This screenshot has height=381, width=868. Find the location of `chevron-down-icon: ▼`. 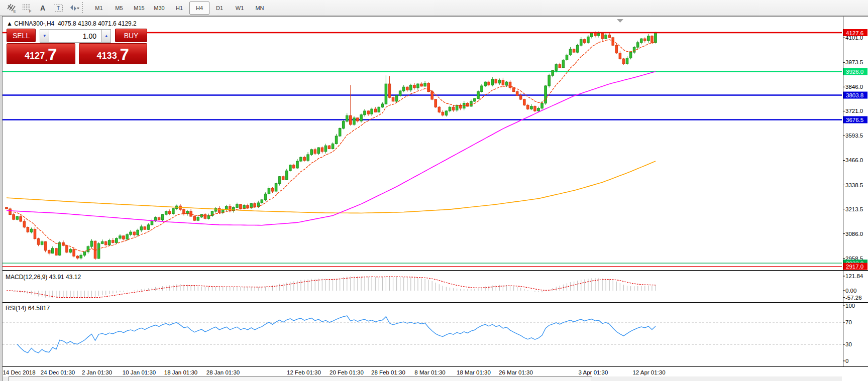

chevron-down-icon: ▼ is located at coordinates (45, 36).